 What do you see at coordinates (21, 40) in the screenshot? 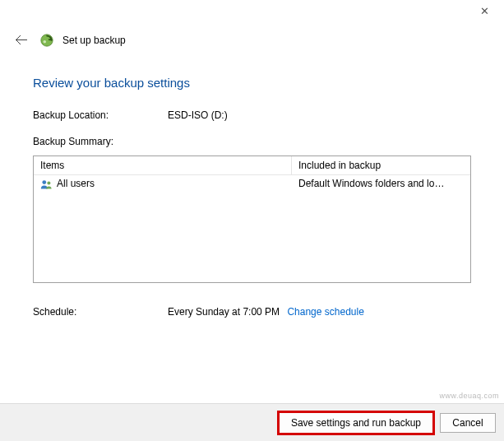
I see `back-button: 🡠` at bounding box center [21, 40].